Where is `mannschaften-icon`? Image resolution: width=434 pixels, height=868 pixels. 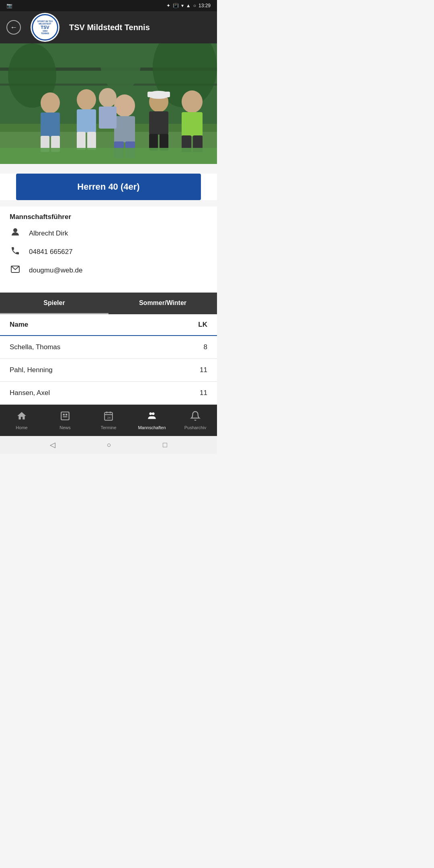
mannschaften-icon is located at coordinates (152, 417).